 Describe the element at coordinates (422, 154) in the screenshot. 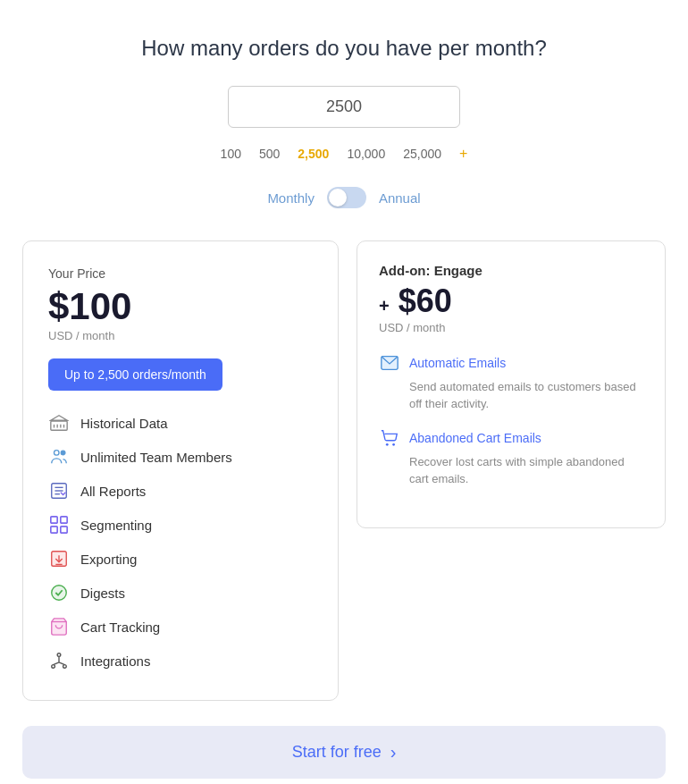

I see `order-option-25000: 25,000` at that location.